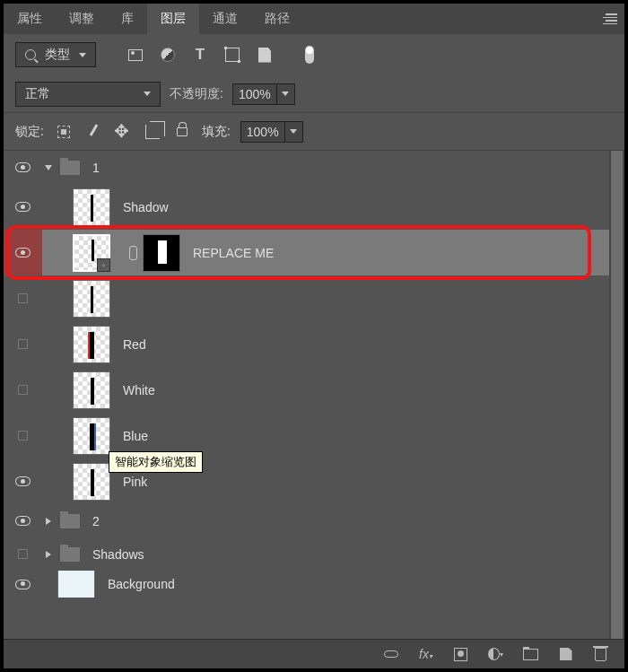 The image size is (628, 672). I want to click on layer-red: Red, so click(307, 345).